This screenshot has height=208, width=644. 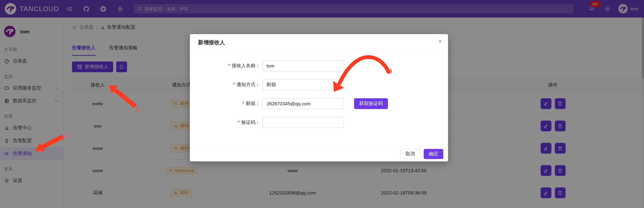 What do you see at coordinates (303, 66) in the screenshot?
I see `receiver-name-input` at bounding box center [303, 66].